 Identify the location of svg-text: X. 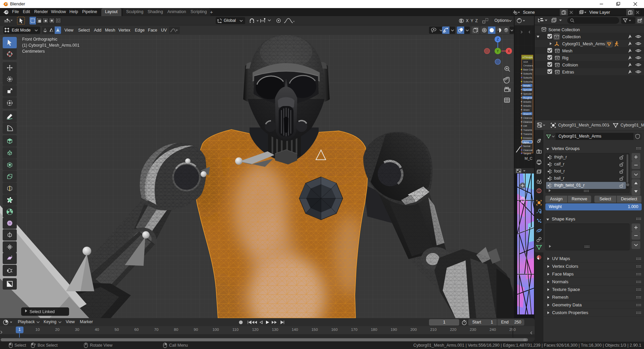
(509, 51).